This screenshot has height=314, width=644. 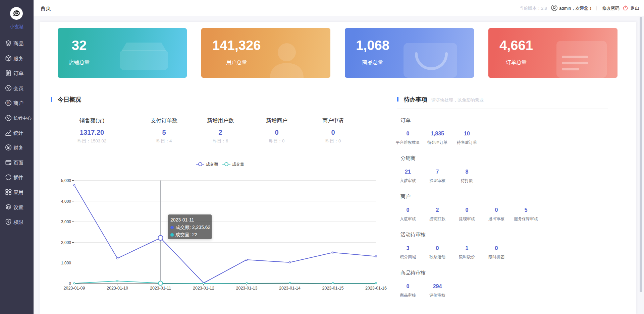 I want to click on svg-text: 2023-01-10, so click(x=117, y=288).